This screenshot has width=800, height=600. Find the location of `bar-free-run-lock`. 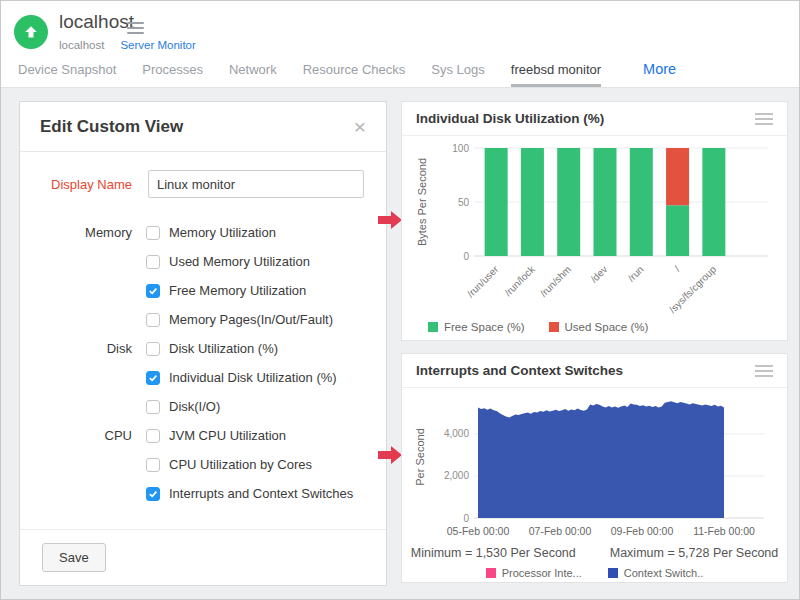

bar-free-run-lock is located at coordinates (532, 202).